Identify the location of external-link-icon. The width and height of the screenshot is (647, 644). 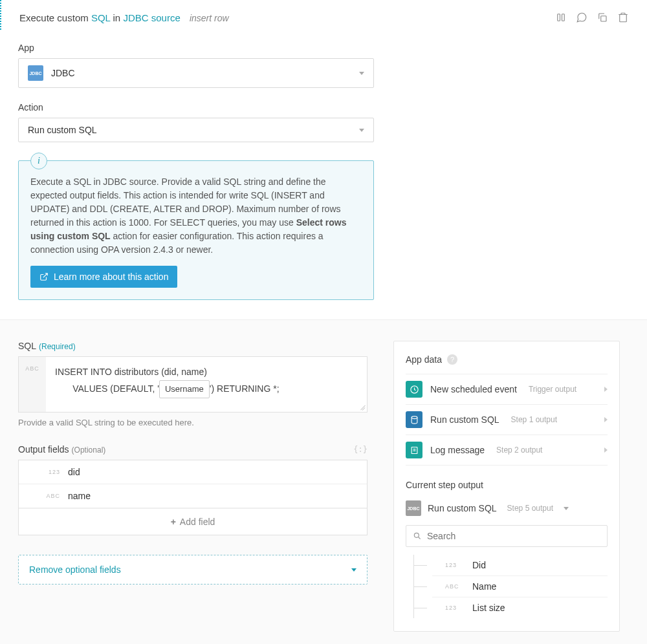
(44, 277).